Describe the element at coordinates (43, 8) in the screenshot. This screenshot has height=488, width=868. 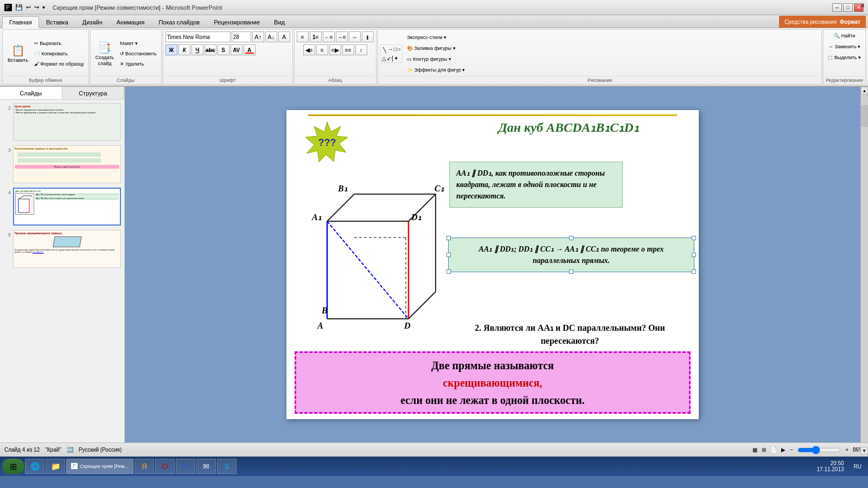
I see `qat-customize: ▾` at that location.